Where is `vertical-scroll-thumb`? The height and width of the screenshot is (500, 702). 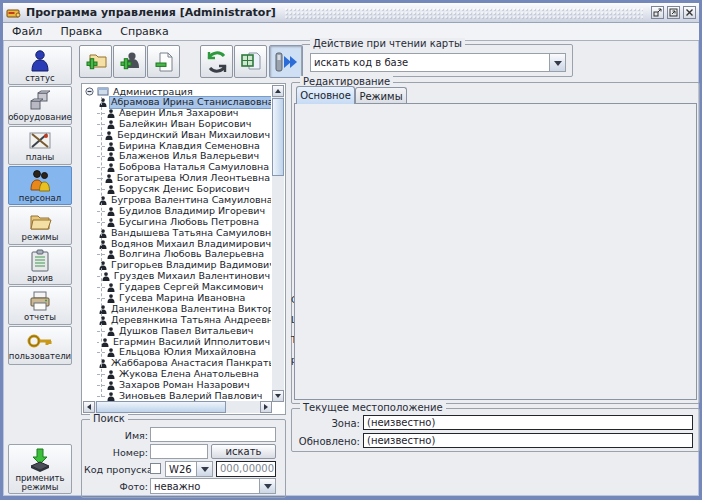 vertical-scroll-thumb is located at coordinates (278, 137).